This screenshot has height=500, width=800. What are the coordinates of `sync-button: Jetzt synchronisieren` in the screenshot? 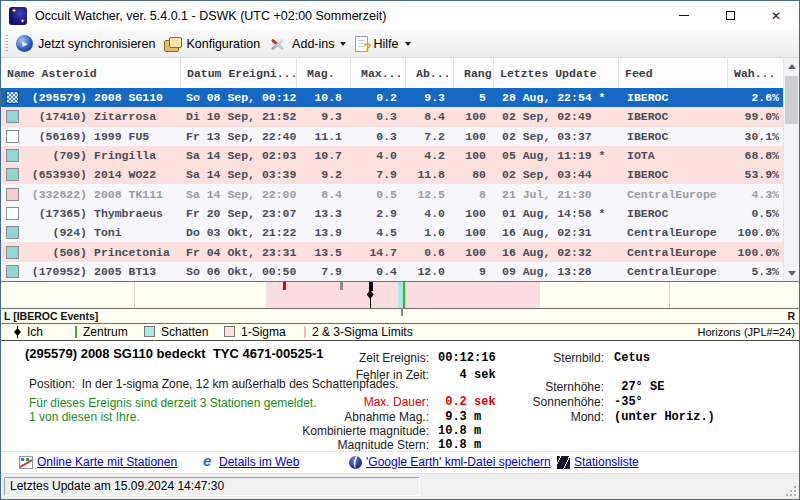 It's located at (87, 44).